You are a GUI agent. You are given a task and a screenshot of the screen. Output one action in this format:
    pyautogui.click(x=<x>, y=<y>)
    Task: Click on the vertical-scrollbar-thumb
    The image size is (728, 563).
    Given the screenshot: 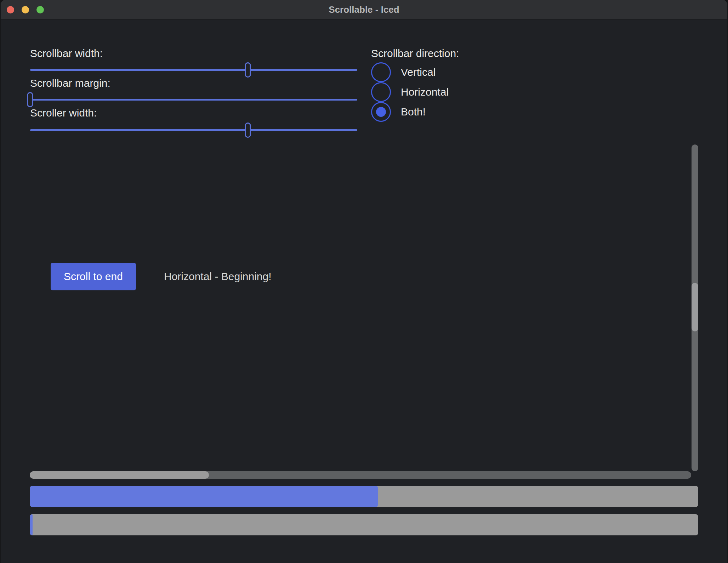 What is the action you would take?
    pyautogui.click(x=695, y=307)
    